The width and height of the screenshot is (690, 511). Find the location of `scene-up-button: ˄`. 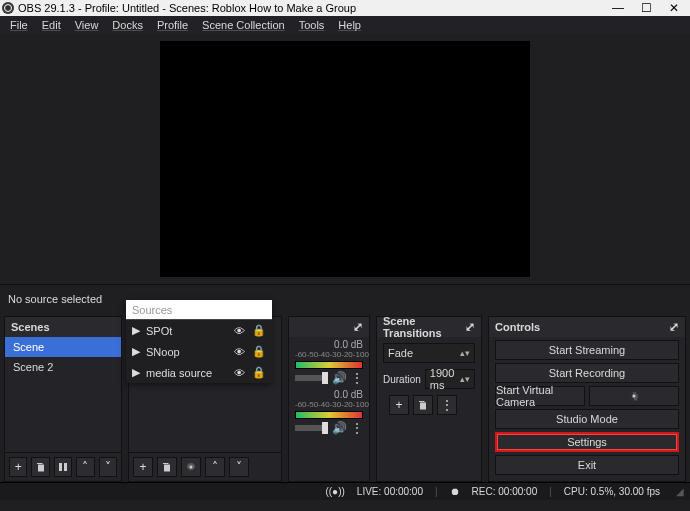

scene-up-button: ˄ is located at coordinates (85, 467).